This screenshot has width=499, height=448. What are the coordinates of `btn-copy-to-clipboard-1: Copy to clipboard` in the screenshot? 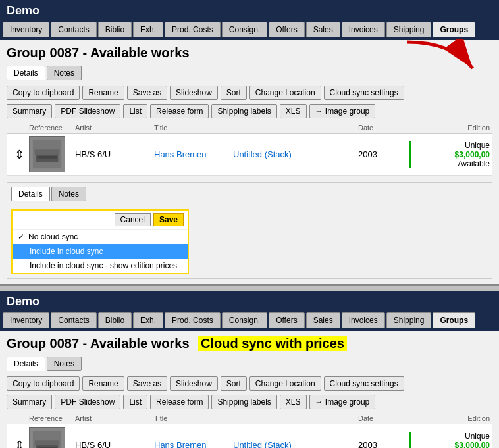 It's located at (43, 93).